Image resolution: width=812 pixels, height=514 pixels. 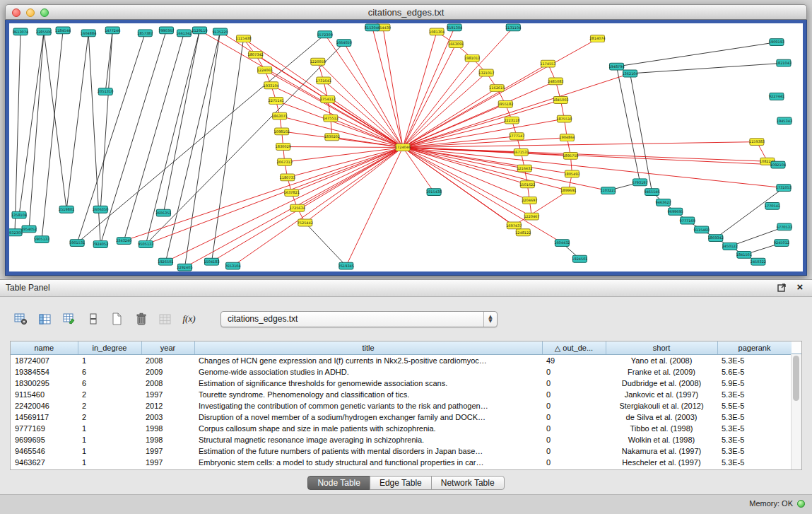 What do you see at coordinates (368, 451) in the screenshot?
I see `cell-title: Estimation of the future numbers of pati…` at bounding box center [368, 451].